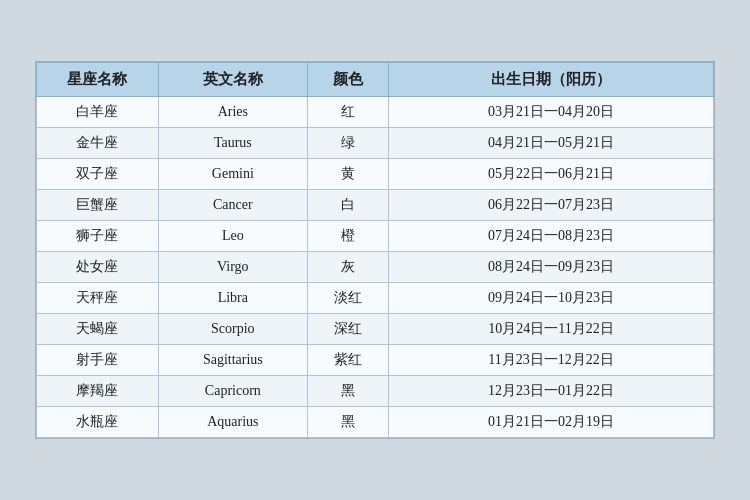 The image size is (750, 500). What do you see at coordinates (552, 360) in the screenshot?
I see `cell-date: 11月23日一12月22日` at bounding box center [552, 360].